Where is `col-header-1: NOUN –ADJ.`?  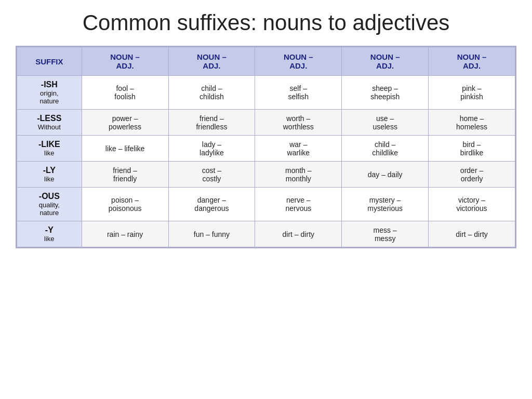
col-header-1: NOUN –ADJ. is located at coordinates (125, 61).